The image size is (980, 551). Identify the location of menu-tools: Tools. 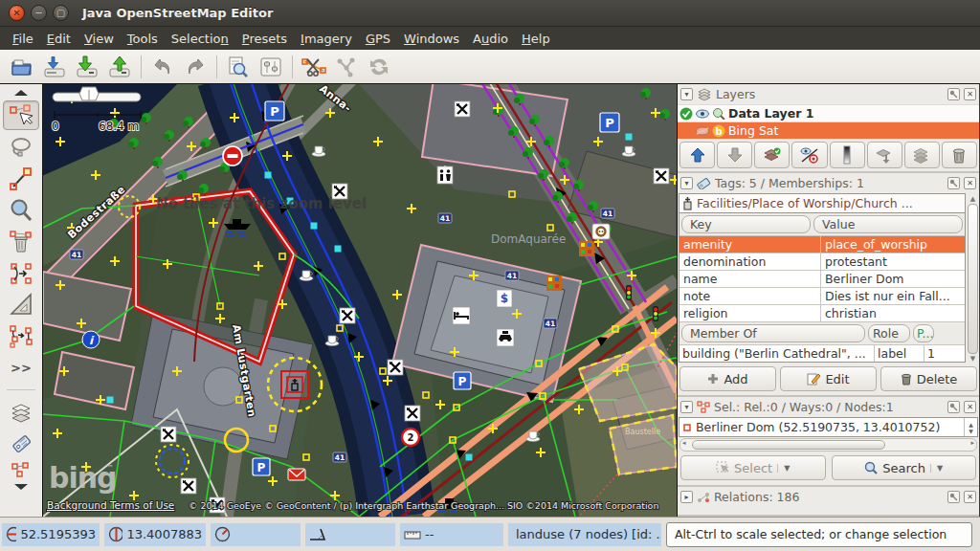
(143, 38).